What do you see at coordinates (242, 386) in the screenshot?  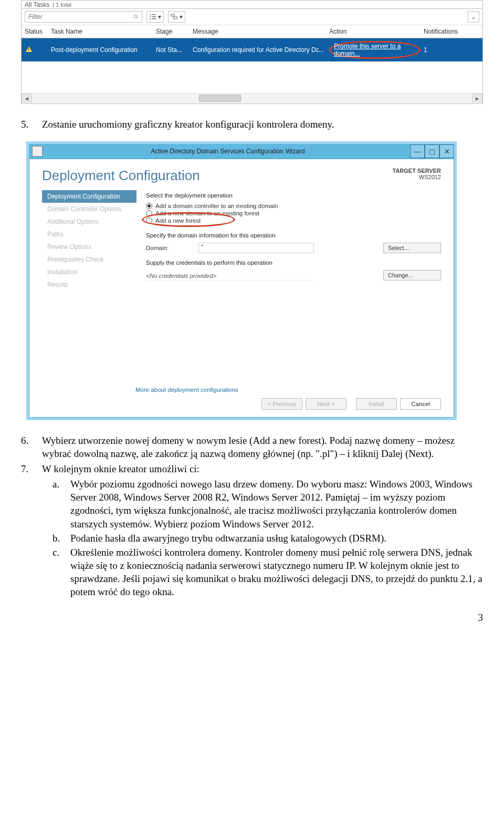 I see `more-link: More about deployment configurations` at bounding box center [242, 386].